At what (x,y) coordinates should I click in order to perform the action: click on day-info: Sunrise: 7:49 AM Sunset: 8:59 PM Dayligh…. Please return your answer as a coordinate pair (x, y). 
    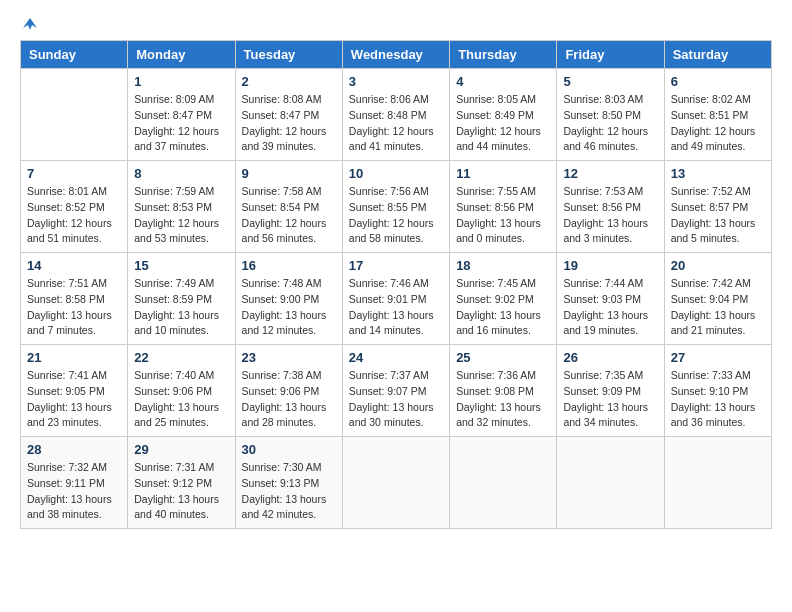
    Looking at the image, I should click on (181, 308).